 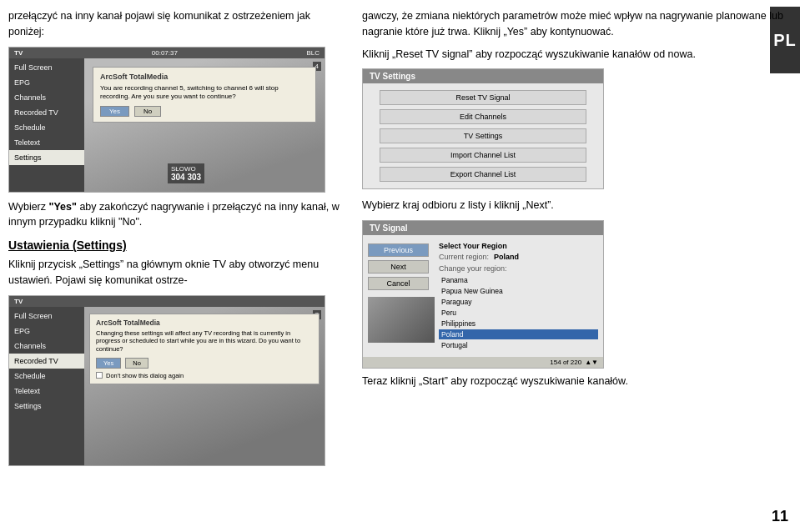 I want to click on sidebar2-settings: Settings, so click(x=47, y=406).